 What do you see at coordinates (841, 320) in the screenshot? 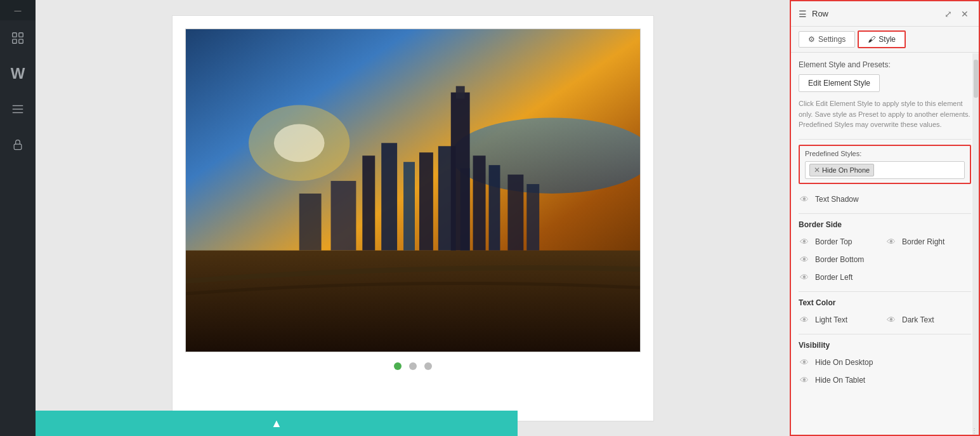
I see `light-text-row: 👁 Light Text` at bounding box center [841, 320].